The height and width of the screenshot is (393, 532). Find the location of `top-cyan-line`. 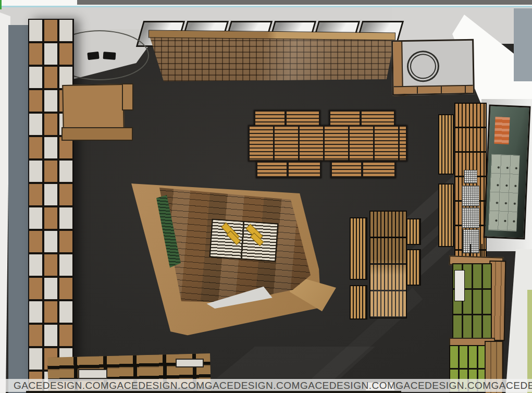

top-cyan-line is located at coordinates (266, 6).